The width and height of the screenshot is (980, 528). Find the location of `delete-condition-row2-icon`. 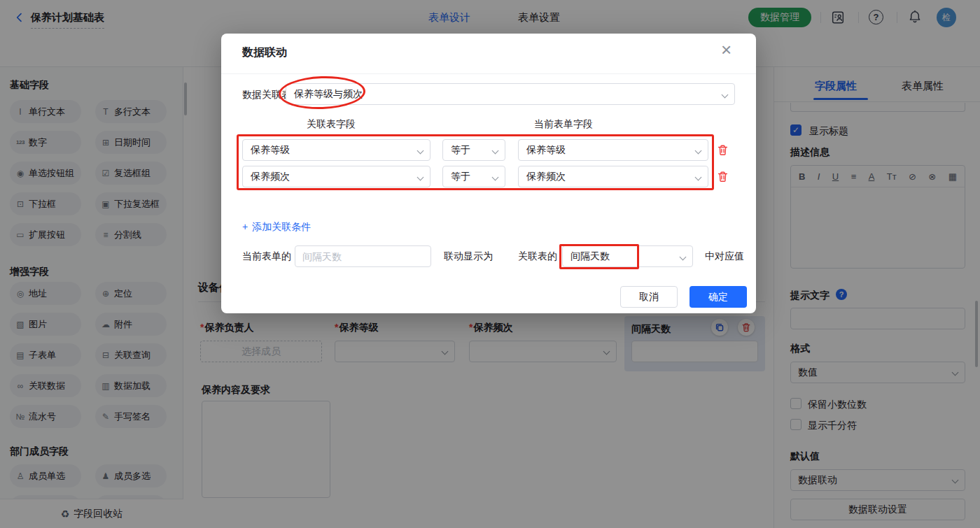

delete-condition-row2-icon is located at coordinates (722, 176).